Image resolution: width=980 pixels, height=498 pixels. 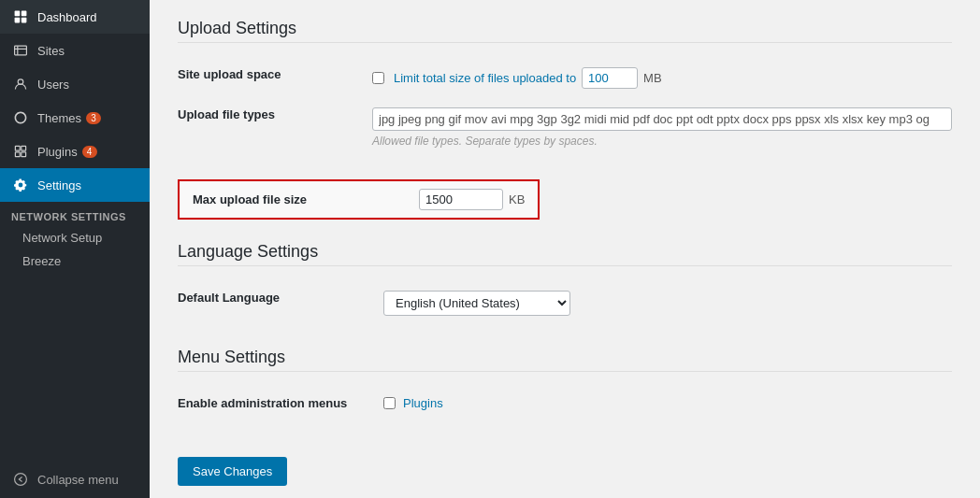 What do you see at coordinates (662, 78) in the screenshot?
I see `upload-space-controls: Limit total size of files uploaded to MB` at bounding box center [662, 78].